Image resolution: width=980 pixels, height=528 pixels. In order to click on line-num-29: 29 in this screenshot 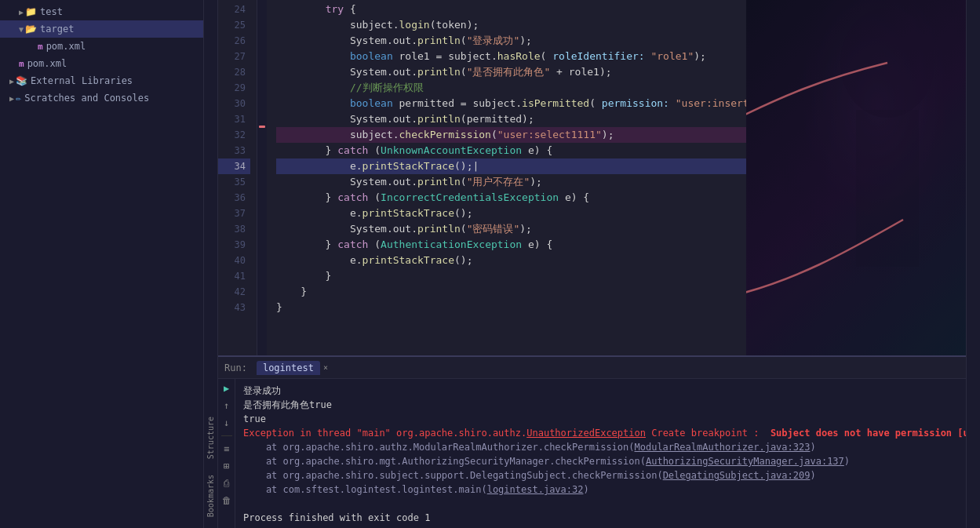, I will do `click(234, 88)`.